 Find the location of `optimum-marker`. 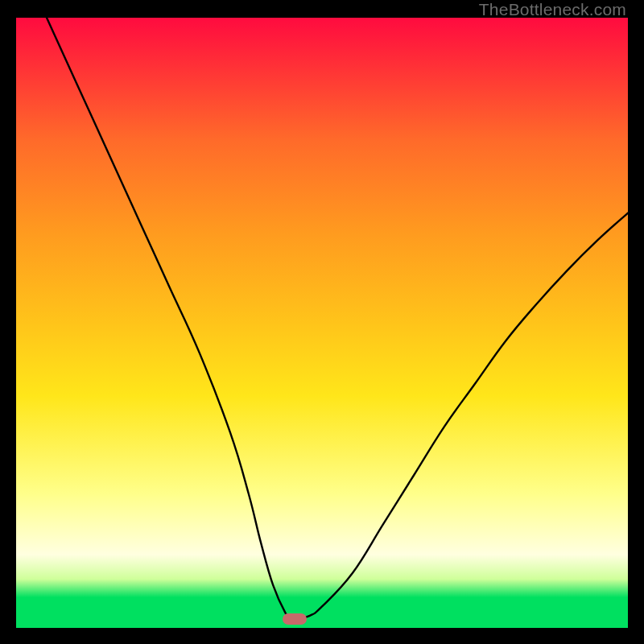

optimum-marker is located at coordinates (295, 619).